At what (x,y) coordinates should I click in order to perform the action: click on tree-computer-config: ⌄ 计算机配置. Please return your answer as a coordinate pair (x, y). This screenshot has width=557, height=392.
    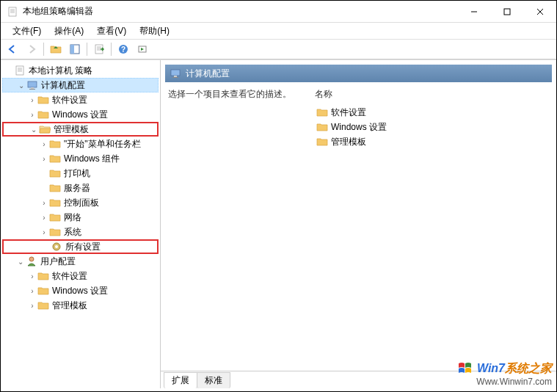
    Looking at the image, I should click on (81, 85).